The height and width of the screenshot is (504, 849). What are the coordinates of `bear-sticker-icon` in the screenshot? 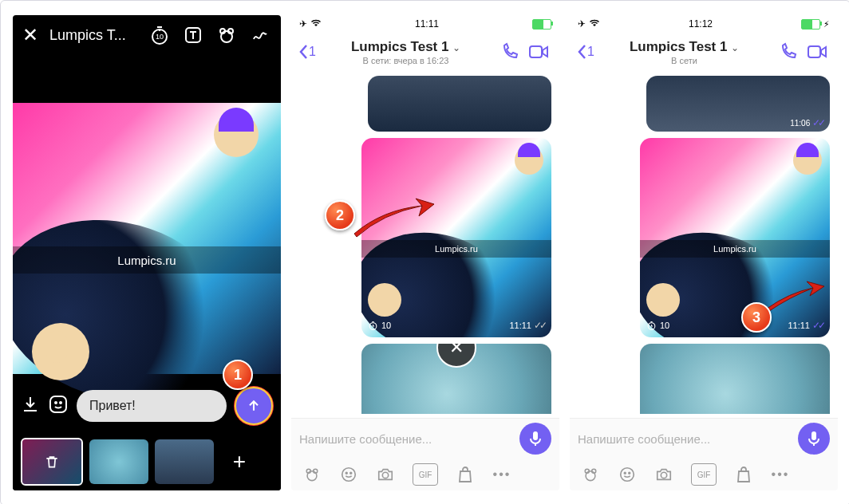 It's located at (227, 35).